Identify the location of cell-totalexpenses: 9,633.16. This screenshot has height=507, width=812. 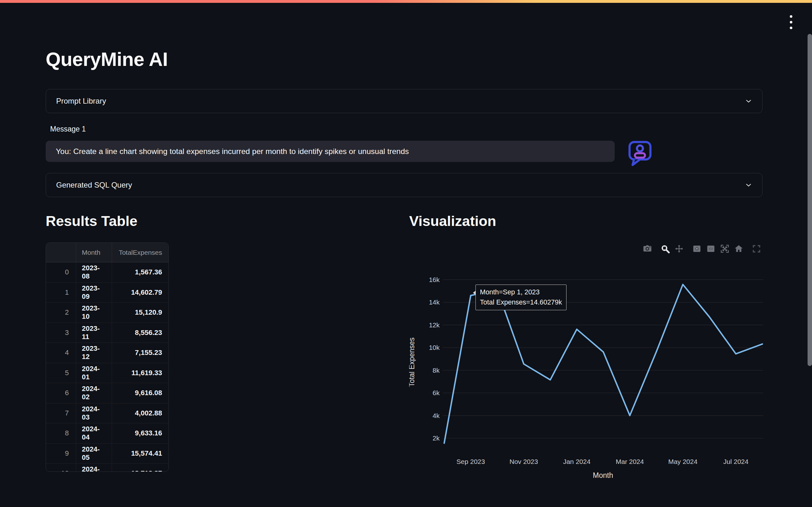
(140, 434).